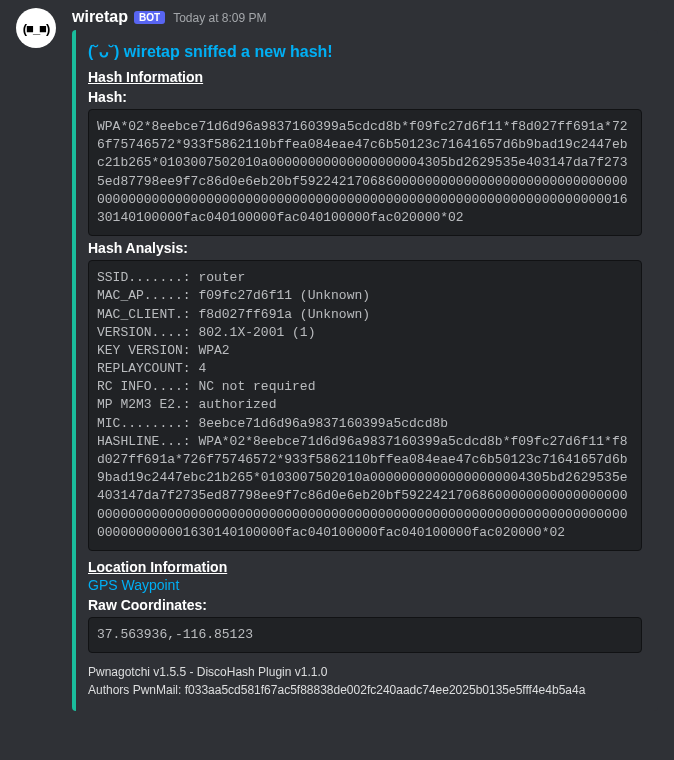 The height and width of the screenshot is (760, 674). Describe the element at coordinates (365, 77) in the screenshot. I see `hash-info-heading: Hash Information` at that location.